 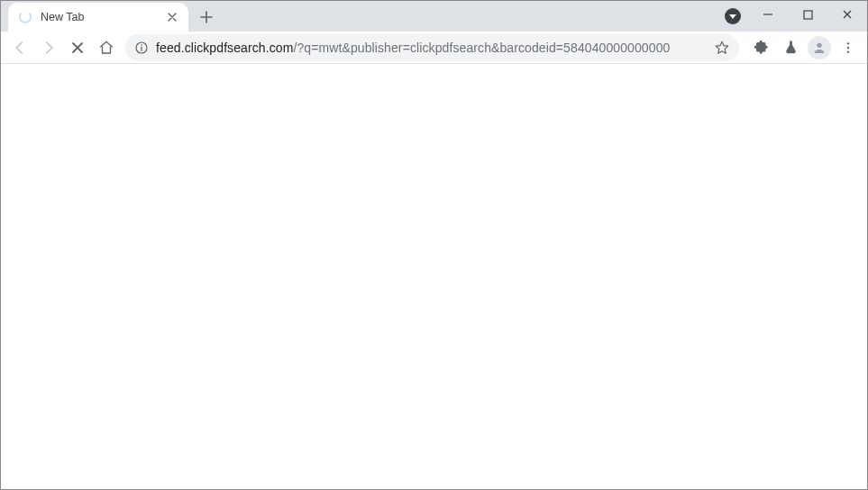 What do you see at coordinates (803, 48) in the screenshot?
I see `extensions-area` at bounding box center [803, 48].